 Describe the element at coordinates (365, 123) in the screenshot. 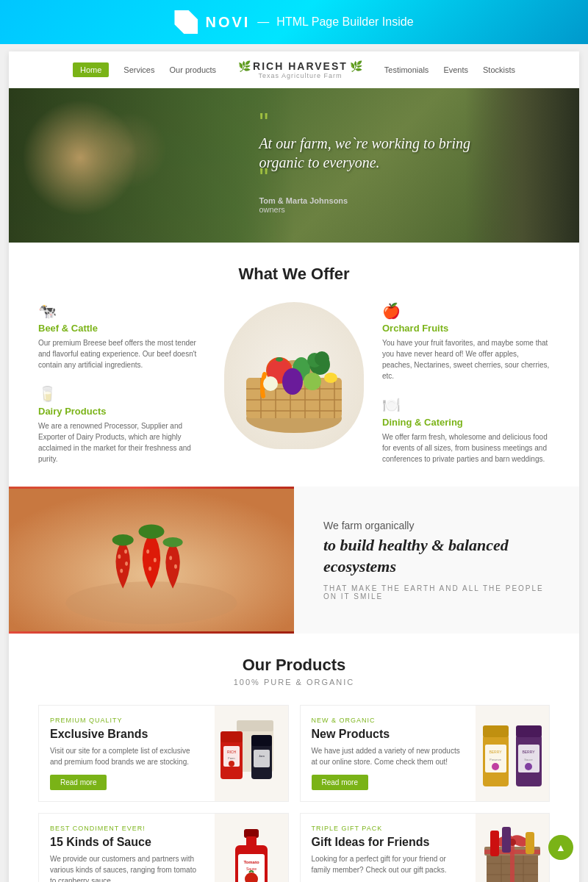

I see `quote-mark-open: "` at that location.